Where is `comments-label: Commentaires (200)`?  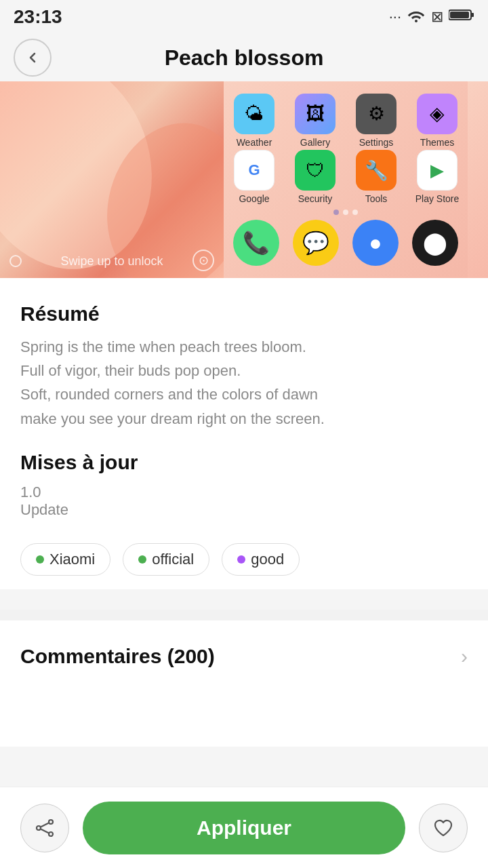 comments-label: Commentaires (200) is located at coordinates (118, 656).